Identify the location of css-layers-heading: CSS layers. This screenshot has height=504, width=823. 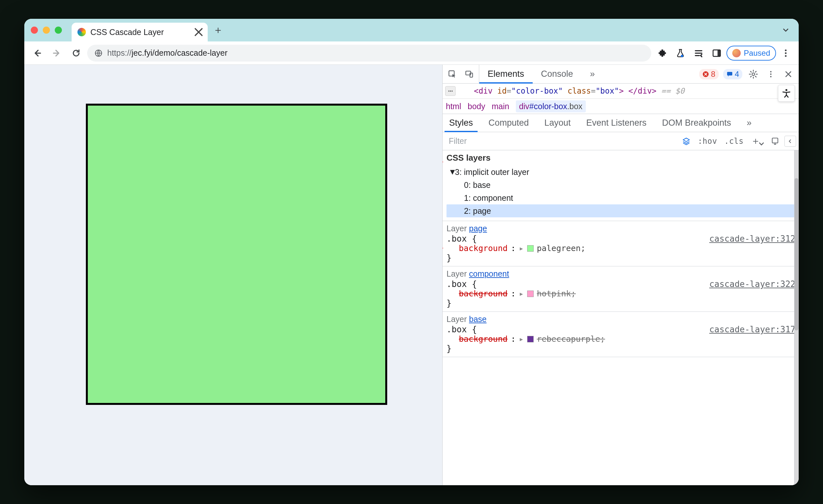
(621, 158).